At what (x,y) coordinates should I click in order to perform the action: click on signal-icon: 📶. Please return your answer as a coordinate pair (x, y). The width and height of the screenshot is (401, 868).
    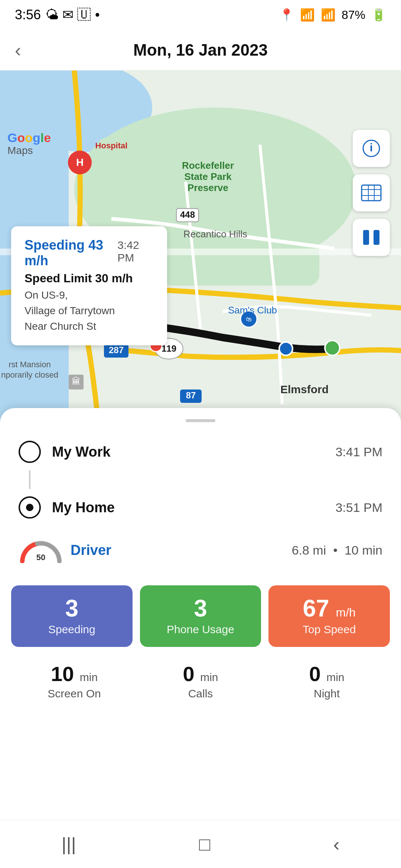
    Looking at the image, I should click on (328, 15).